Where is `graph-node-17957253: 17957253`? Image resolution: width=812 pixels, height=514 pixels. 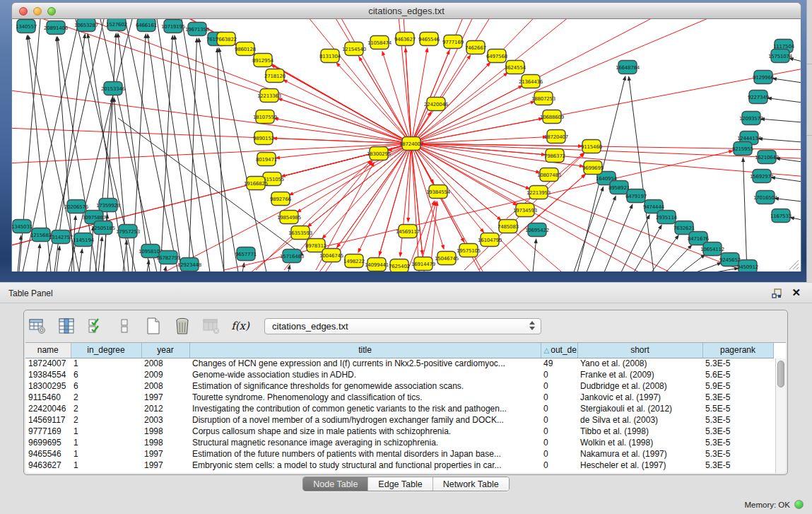 graph-node-17957253: 17957253 is located at coordinates (128, 232).